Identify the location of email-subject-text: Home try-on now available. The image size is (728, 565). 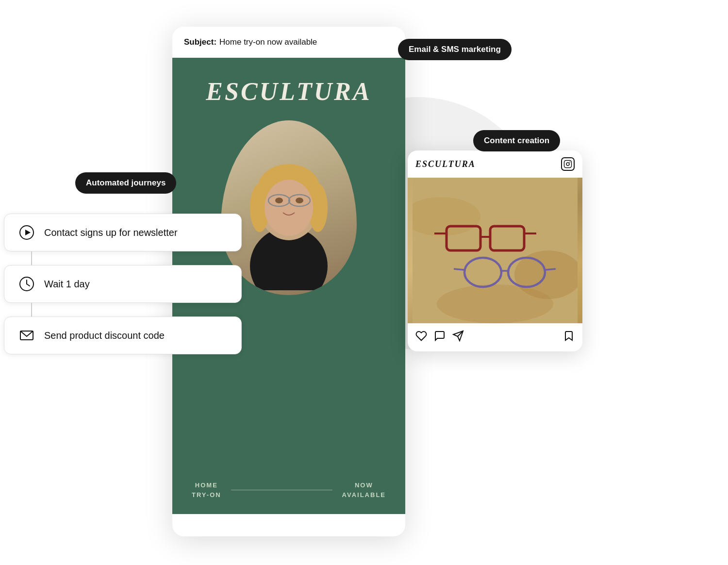
(268, 42).